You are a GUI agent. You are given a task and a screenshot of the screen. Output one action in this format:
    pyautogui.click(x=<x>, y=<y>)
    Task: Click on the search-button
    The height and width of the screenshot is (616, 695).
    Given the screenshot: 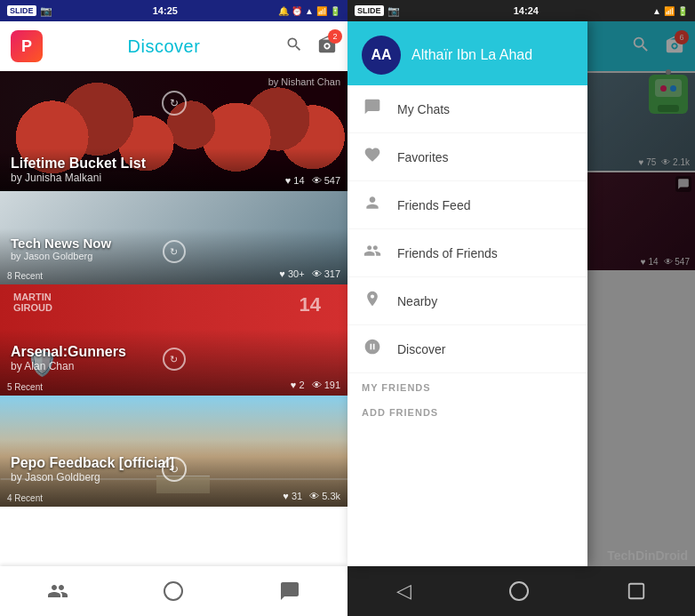 What is the action you would take?
    pyautogui.click(x=294, y=46)
    